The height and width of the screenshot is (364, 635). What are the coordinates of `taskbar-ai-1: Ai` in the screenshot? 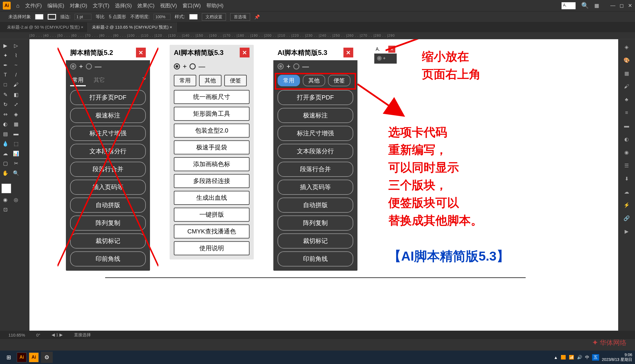 It's located at (22, 358).